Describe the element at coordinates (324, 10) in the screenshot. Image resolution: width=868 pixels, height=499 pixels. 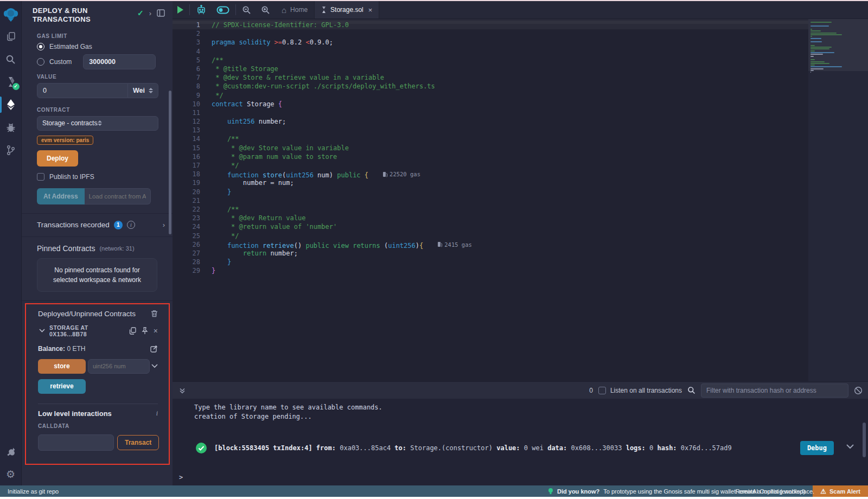
I see `solidity-file-icon` at that location.